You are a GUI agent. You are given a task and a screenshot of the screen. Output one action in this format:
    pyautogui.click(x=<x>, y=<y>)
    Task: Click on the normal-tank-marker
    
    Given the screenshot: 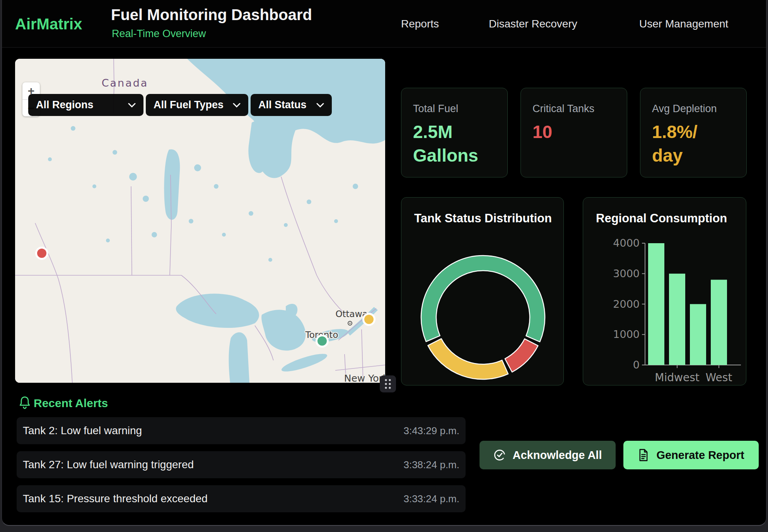 What is the action you would take?
    pyautogui.click(x=323, y=341)
    